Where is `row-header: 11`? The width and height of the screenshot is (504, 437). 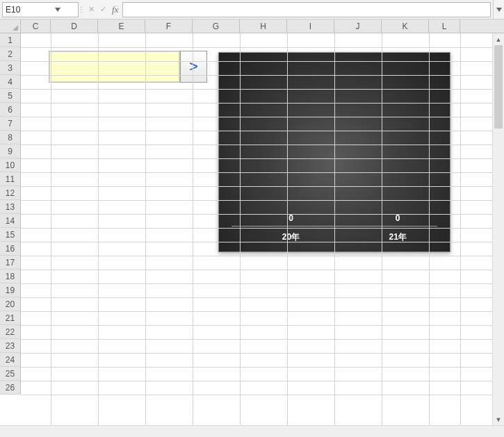
row-header: 11 is located at coordinates (10, 179).